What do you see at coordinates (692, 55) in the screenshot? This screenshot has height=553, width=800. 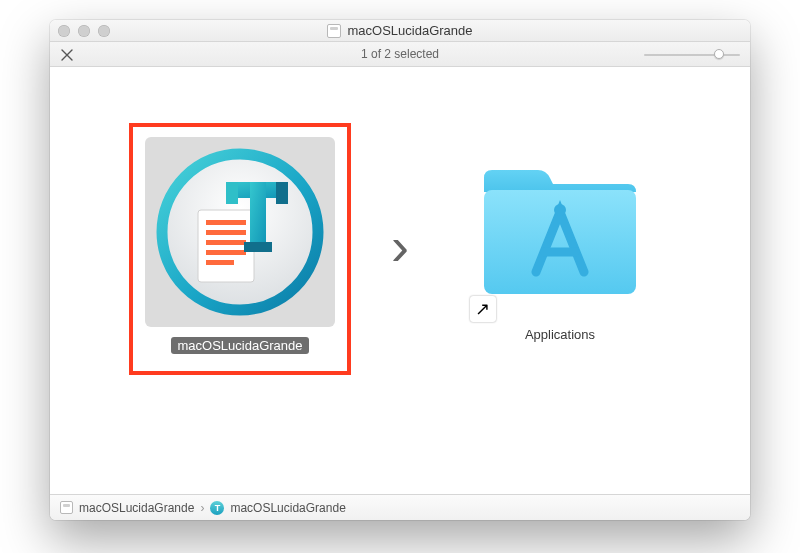 I see `icon-size-slider` at bounding box center [692, 55].